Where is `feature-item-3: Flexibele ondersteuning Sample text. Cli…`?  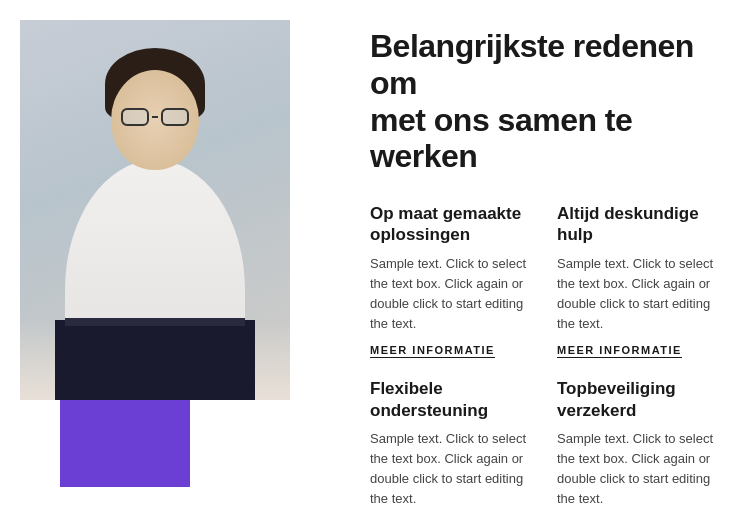
feature-item-3: Flexibele ondersteuning Sample text. Cli… is located at coordinates (452, 448).